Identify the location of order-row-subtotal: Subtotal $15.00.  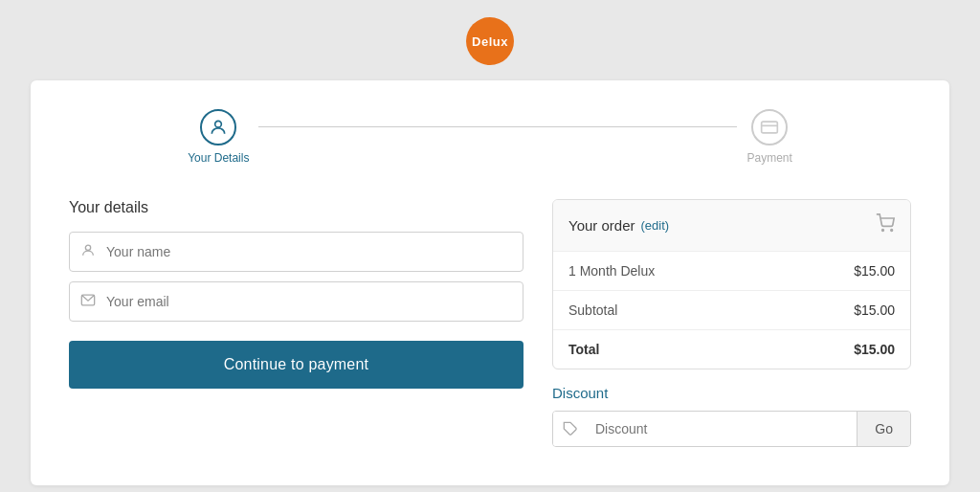
(731, 310).